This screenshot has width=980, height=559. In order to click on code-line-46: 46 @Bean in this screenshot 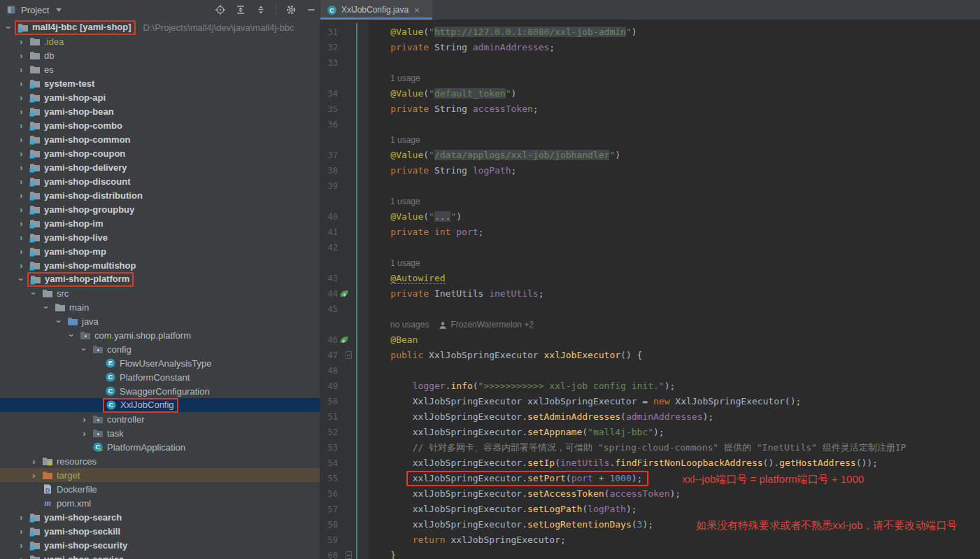, I will do `click(650, 340)`.